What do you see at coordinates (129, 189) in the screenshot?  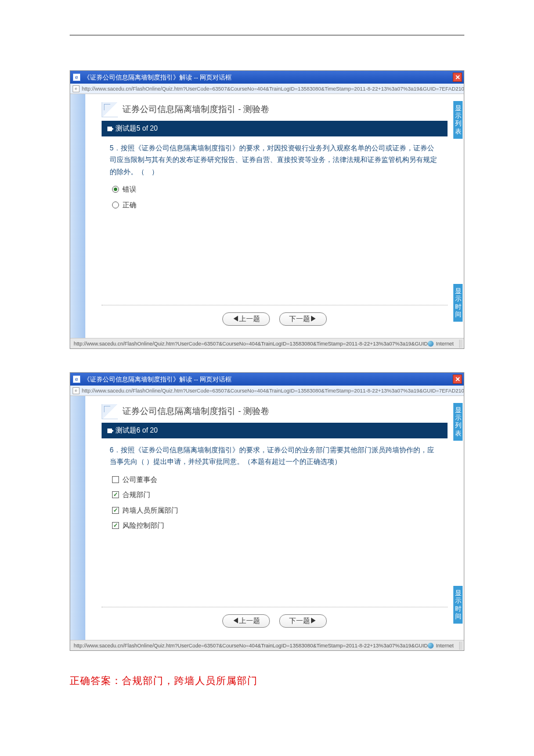 I see `option-label: 错误` at bounding box center [129, 189].